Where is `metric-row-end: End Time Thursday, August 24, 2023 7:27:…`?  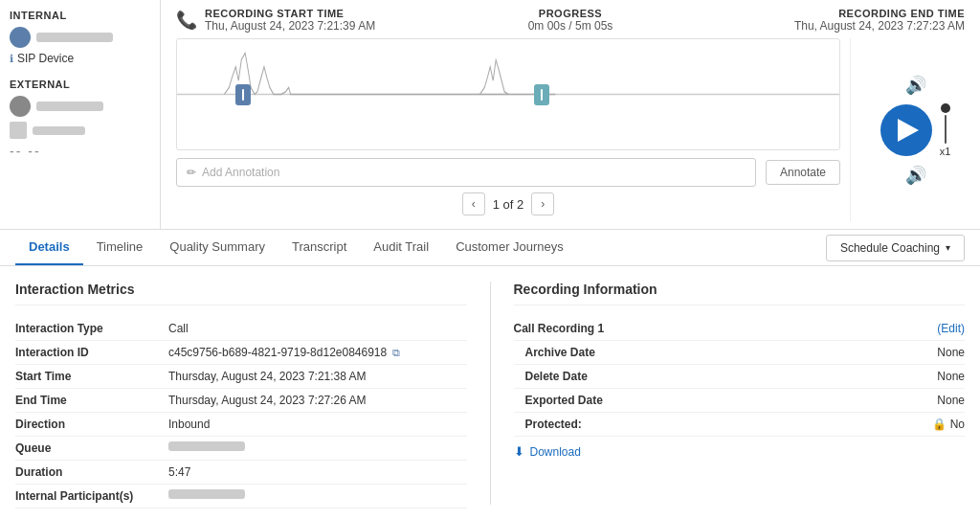 metric-row-end: End Time Thursday, August 24, 2023 7:27:… is located at coordinates (241, 400).